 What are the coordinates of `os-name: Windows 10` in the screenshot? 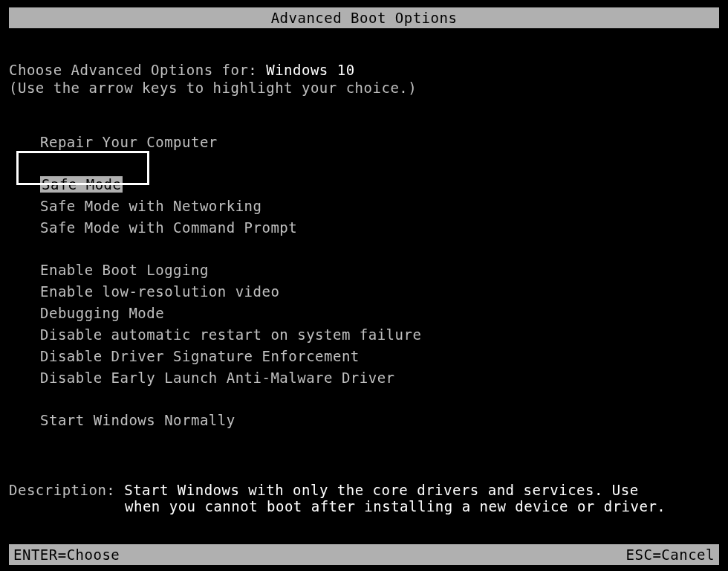 It's located at (311, 70).